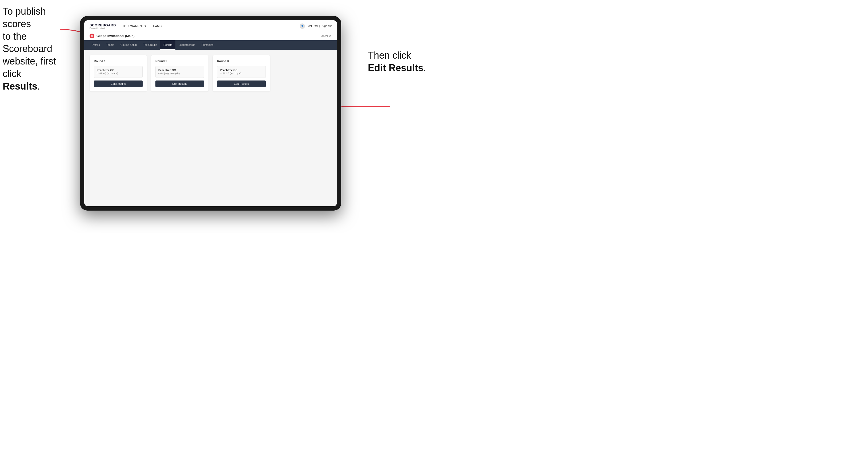 The height and width of the screenshot is (467, 868). Describe the element at coordinates (241, 73) in the screenshot. I see `round-3-card: Round 3 Peachtree GC Gold (M) (7010 yds)…` at that location.